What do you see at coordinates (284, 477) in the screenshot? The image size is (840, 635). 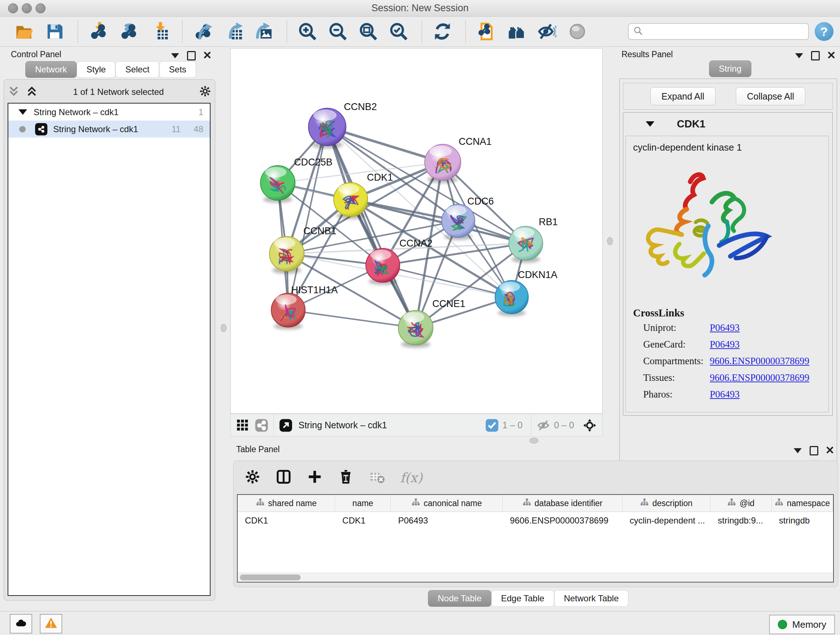 I see `show-columns-icon` at bounding box center [284, 477].